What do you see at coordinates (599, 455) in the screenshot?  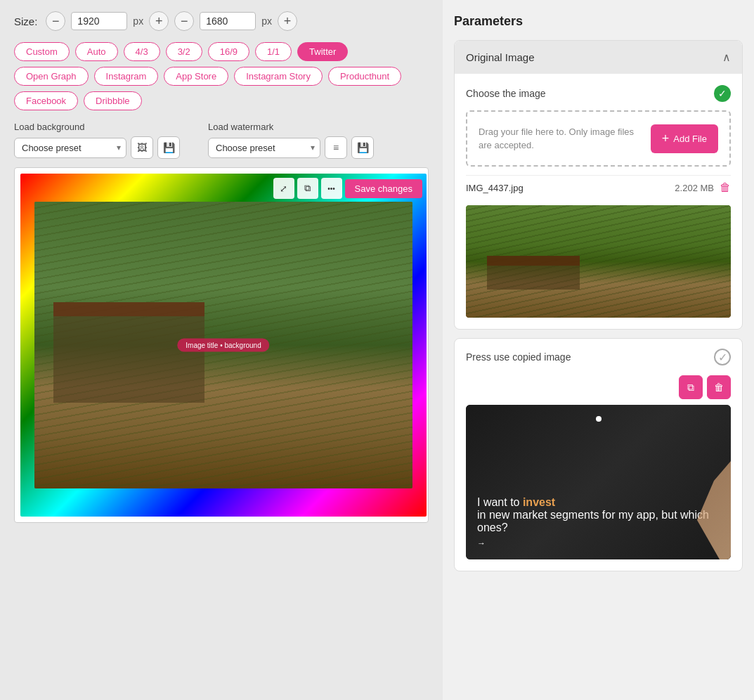 I see `copied-image-card: Press use copied image ✓ ⧉ 🗑 I want to i…` at bounding box center [599, 455].